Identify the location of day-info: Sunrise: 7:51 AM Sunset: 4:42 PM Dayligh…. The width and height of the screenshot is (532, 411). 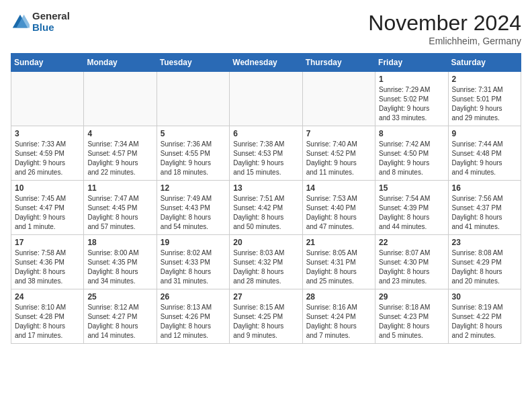
(266, 213).